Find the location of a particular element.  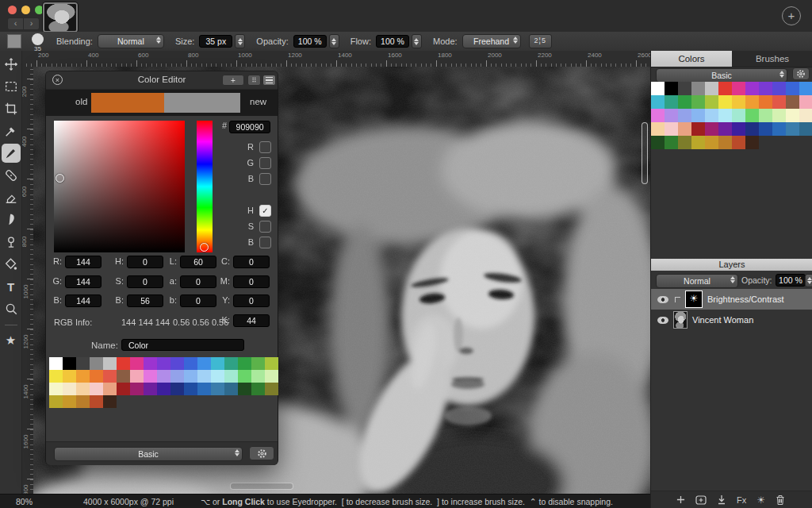

forward-button: › is located at coordinates (32, 24).